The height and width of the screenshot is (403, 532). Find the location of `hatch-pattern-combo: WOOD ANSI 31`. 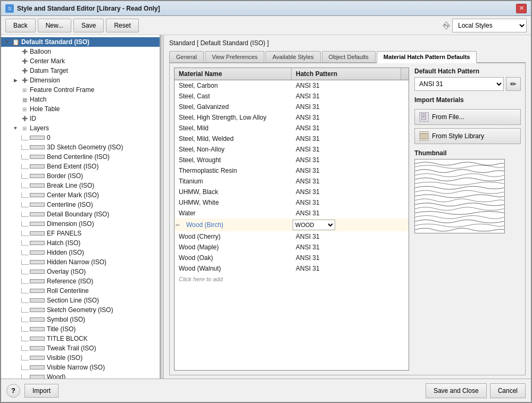

hatch-pattern-combo: WOOD ANSI 31 is located at coordinates (314, 225).